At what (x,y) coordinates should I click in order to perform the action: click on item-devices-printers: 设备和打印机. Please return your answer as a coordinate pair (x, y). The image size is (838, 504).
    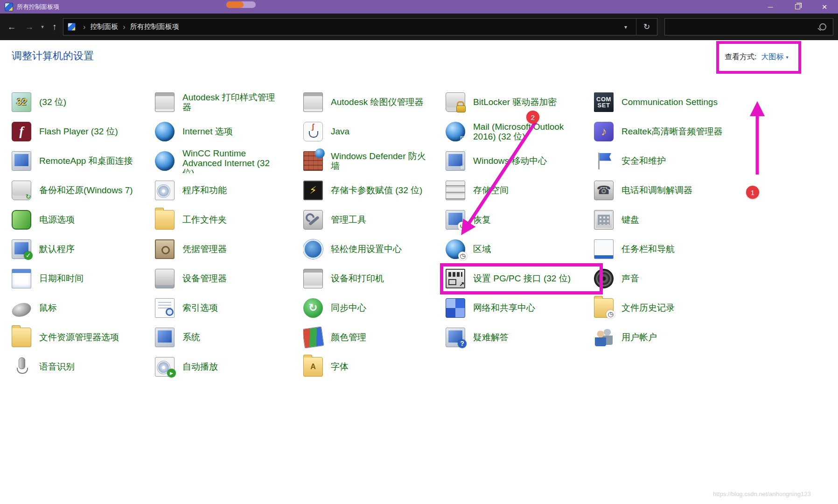
    Looking at the image, I should click on (374, 278).